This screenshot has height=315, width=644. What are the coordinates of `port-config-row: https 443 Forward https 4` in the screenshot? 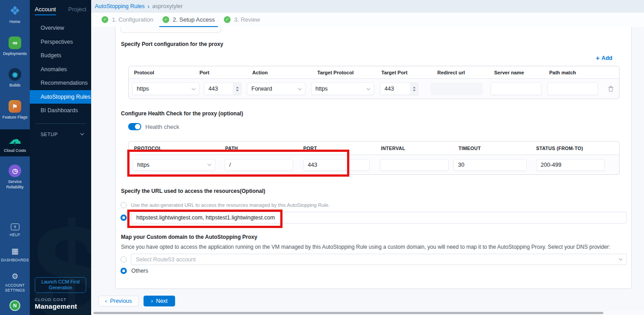 It's located at (374, 89).